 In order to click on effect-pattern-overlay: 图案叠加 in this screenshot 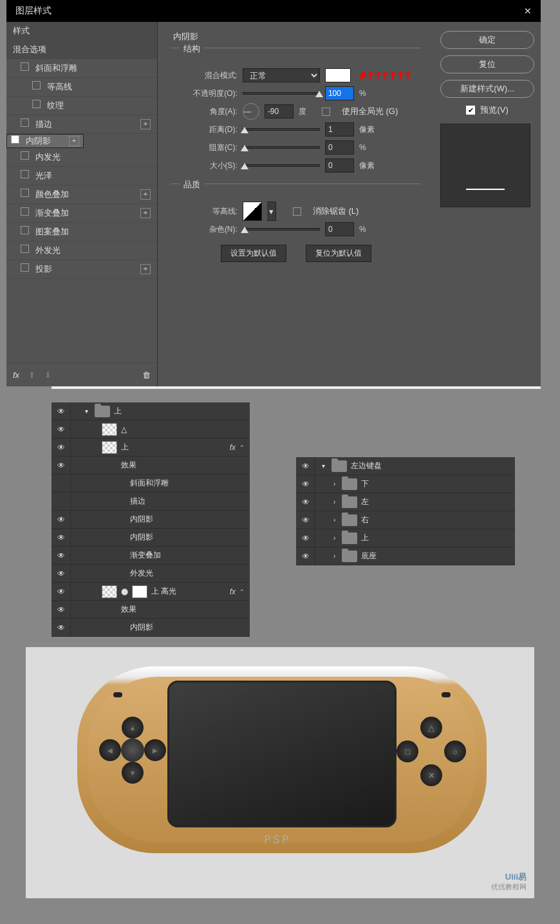, I will do `click(82, 232)`.